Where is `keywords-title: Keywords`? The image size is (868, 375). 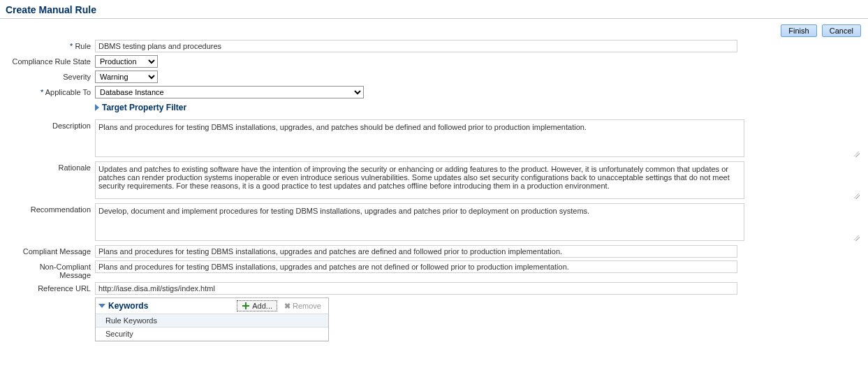 keywords-title: Keywords is located at coordinates (166, 306).